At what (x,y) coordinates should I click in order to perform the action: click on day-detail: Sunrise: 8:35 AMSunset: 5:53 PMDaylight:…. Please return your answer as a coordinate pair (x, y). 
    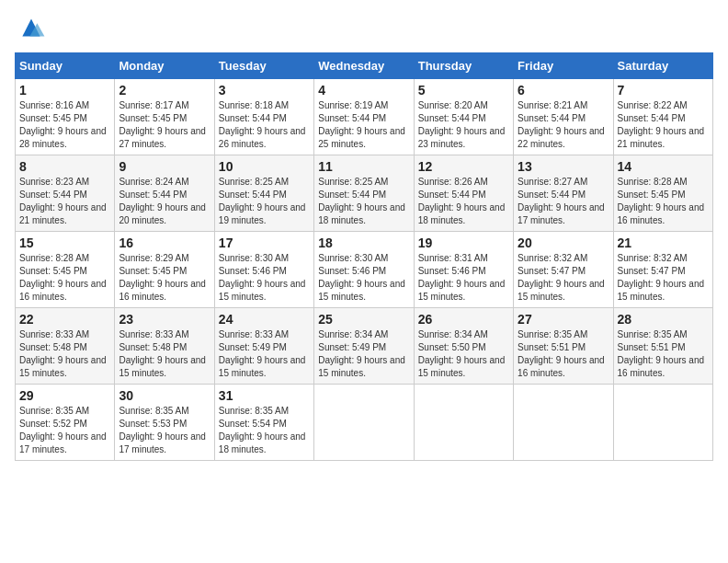
    Looking at the image, I should click on (164, 431).